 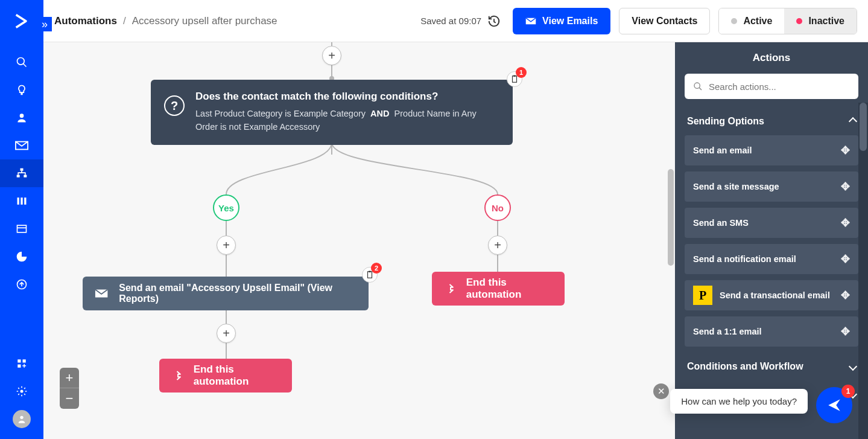 What do you see at coordinates (494, 21) in the screenshot?
I see `history-icon` at bounding box center [494, 21].